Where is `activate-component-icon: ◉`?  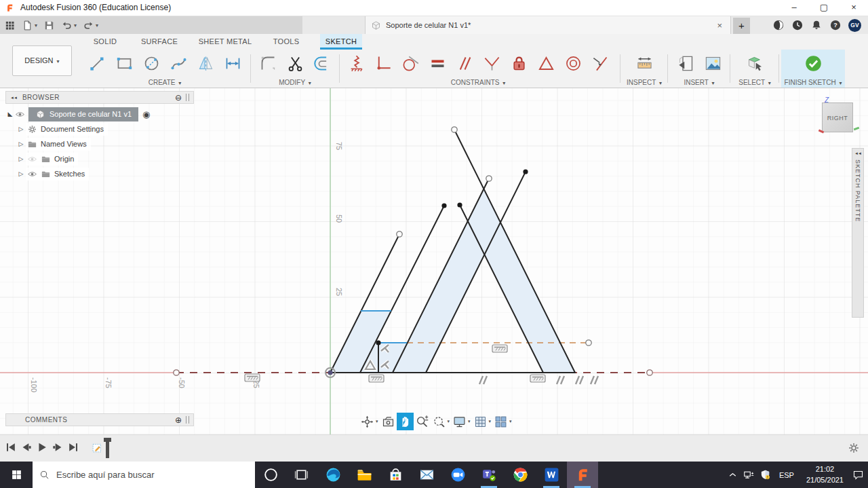
activate-component-icon: ◉ is located at coordinates (146, 114).